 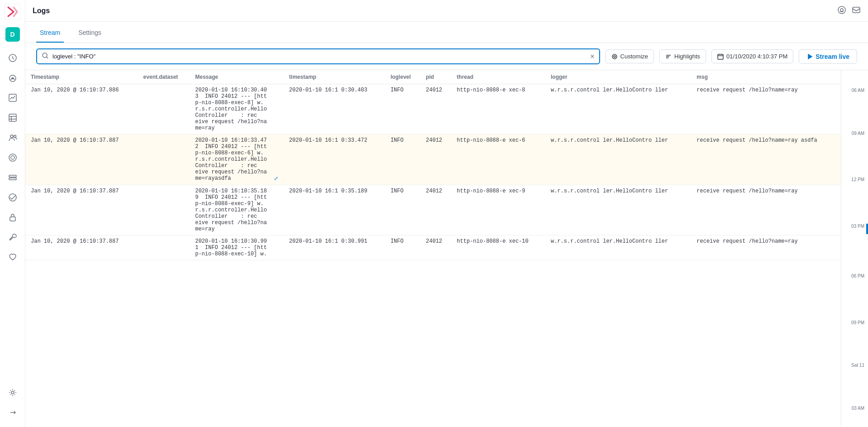 I want to click on sidebar-item-layers, so click(x=13, y=118).